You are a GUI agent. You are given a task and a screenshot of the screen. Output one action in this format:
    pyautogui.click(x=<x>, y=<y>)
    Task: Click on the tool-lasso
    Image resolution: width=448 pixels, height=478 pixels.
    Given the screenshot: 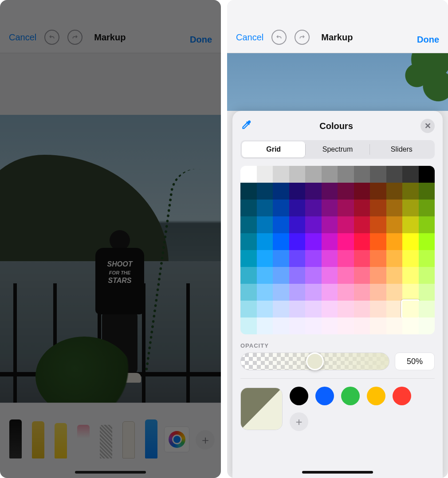 What is the action you would take?
    pyautogui.click(x=106, y=435)
    